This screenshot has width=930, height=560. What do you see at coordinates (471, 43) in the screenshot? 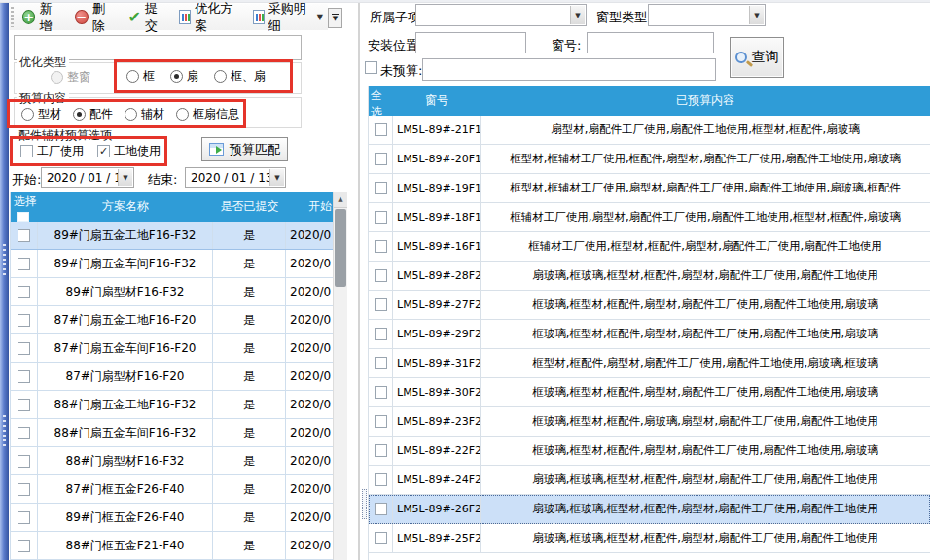
I see `install-pos-input` at bounding box center [471, 43].